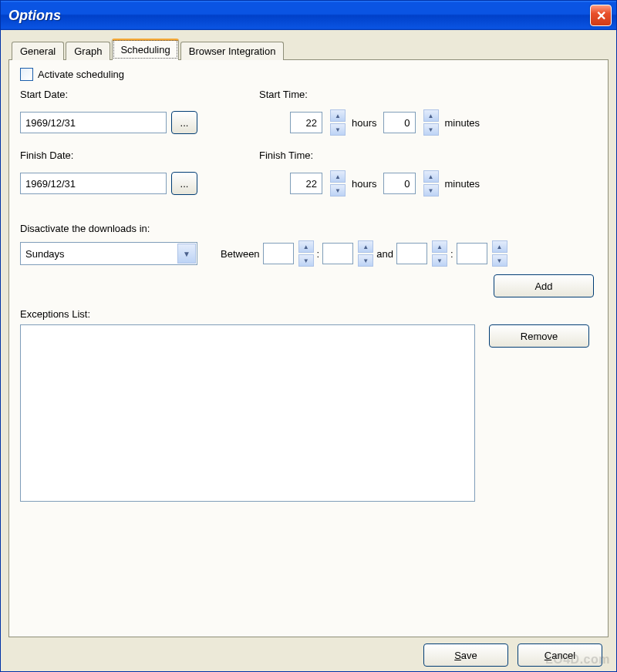 The width and height of the screenshot is (617, 672). Describe the element at coordinates (56, 314) in the screenshot. I see `exceptions-label: Exceptions List:` at that location.